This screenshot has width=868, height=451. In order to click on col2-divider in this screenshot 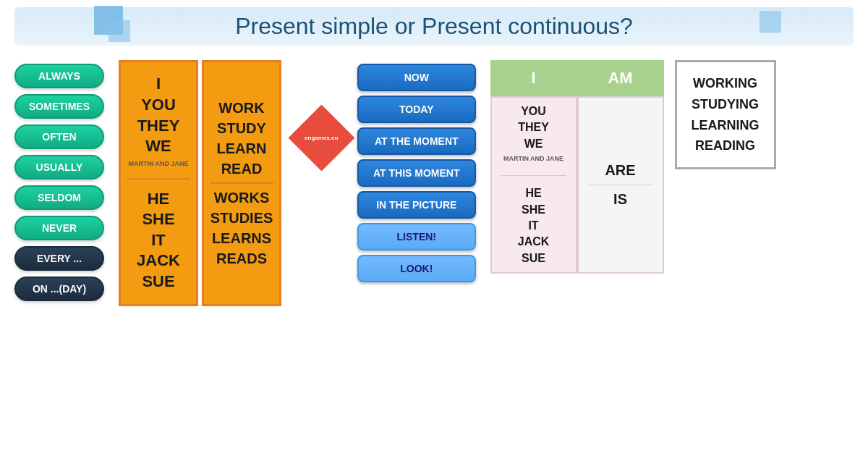, I will do `click(621, 185)`.